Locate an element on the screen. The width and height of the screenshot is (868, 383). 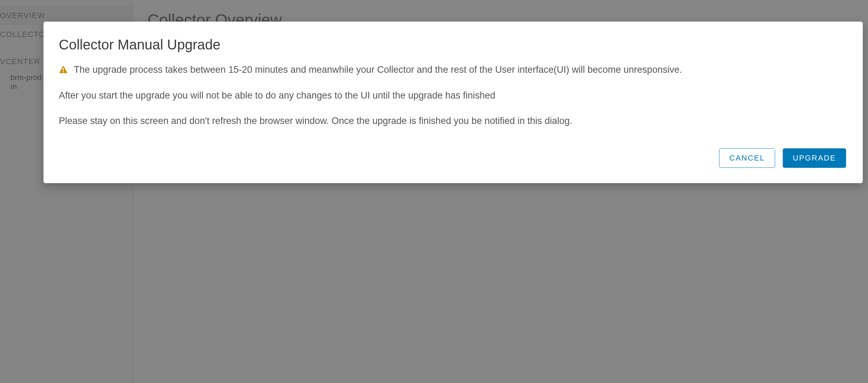
warning-icon is located at coordinates (63, 70).